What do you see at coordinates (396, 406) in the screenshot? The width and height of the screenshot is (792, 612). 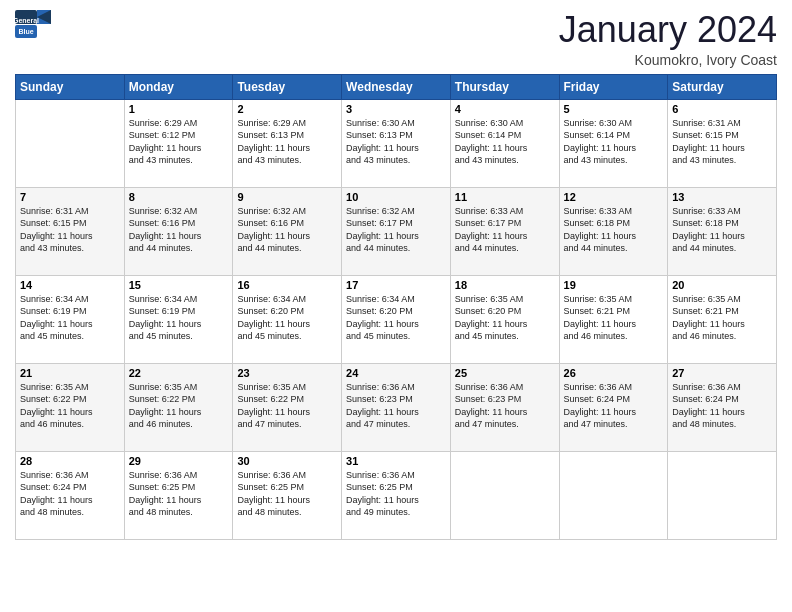 I see `day-info: Sunrise: 6:36 AMSunset: 6:23 PMDaylight:…` at bounding box center [396, 406].